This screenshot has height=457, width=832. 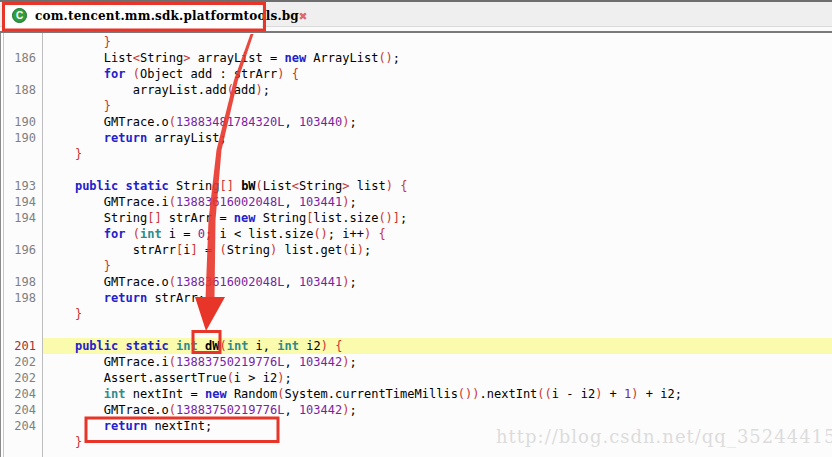 I want to click on editor-left-border, so click(x=2, y=245).